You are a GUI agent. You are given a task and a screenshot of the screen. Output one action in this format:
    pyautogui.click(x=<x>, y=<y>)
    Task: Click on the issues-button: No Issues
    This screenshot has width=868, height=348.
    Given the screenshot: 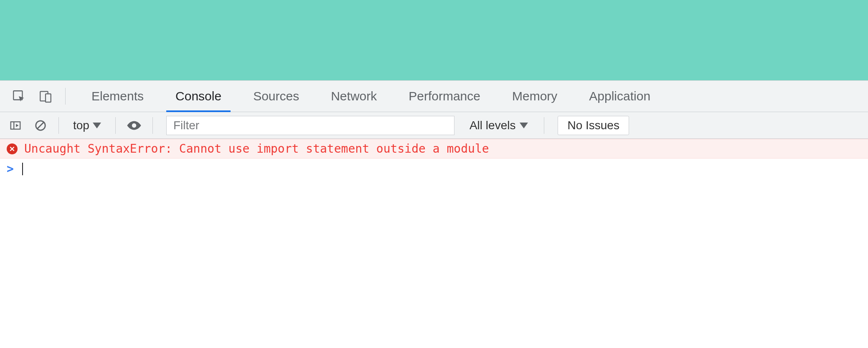 What is the action you would take?
    pyautogui.click(x=593, y=125)
    